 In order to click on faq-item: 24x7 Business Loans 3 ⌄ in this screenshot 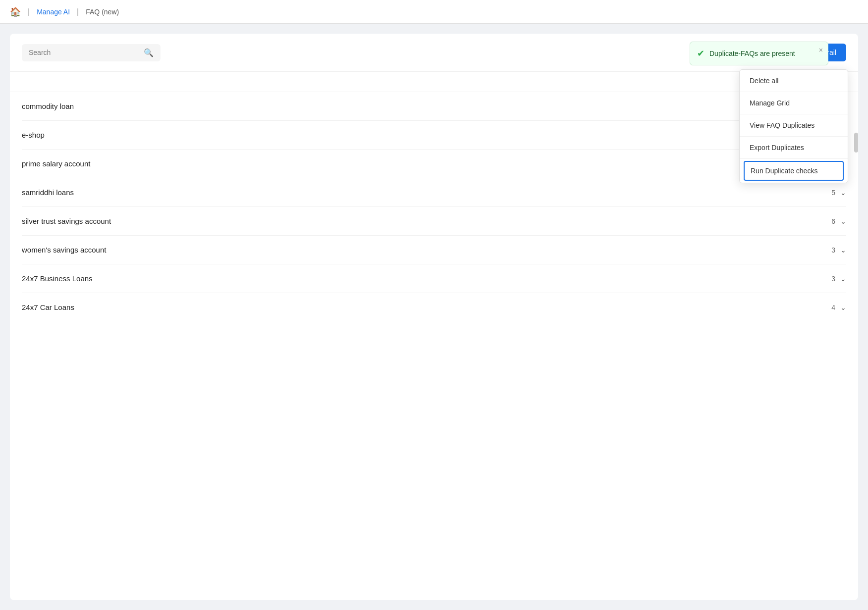, I will do `click(434, 279)`.